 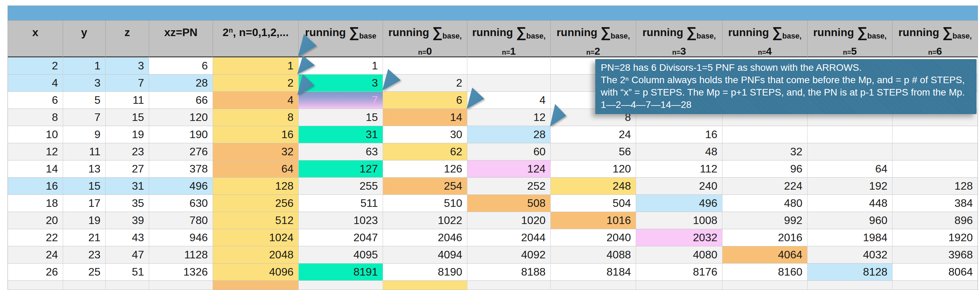 What do you see at coordinates (935, 238) in the screenshot?
I see `table-cell: 1920` at bounding box center [935, 238].